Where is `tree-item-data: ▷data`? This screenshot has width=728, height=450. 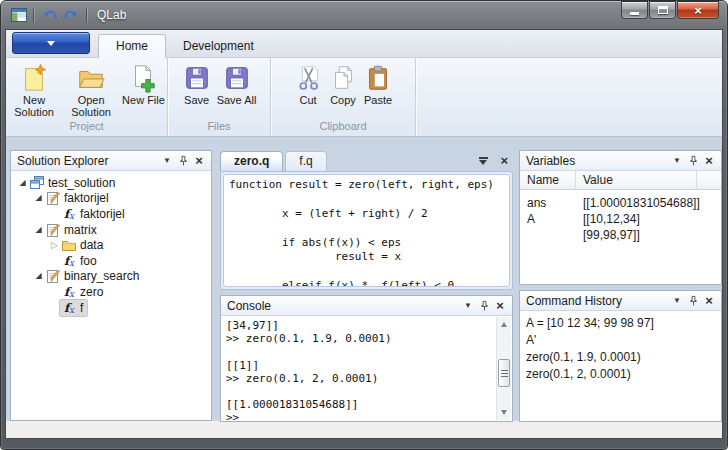
tree-item-data: ▷data is located at coordinates (111, 245).